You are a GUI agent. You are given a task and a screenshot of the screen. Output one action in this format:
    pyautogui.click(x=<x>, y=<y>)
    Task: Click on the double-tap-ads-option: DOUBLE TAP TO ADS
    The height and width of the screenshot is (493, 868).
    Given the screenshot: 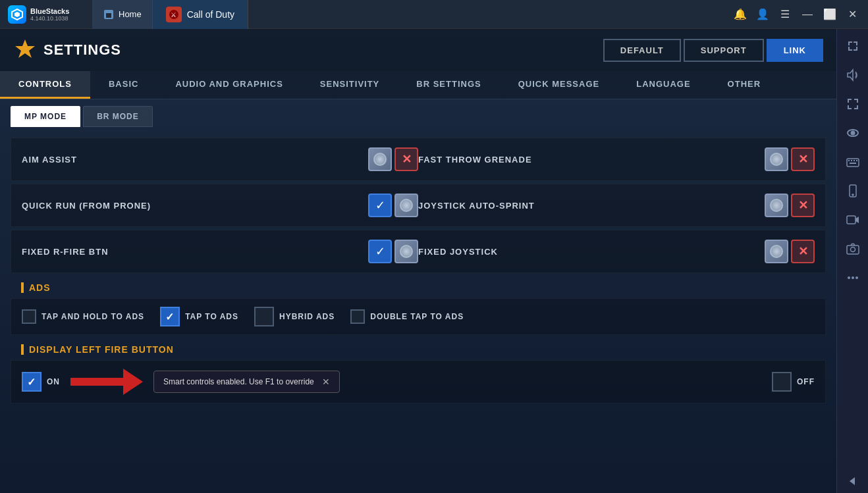 What is the action you would take?
    pyautogui.click(x=407, y=317)
    